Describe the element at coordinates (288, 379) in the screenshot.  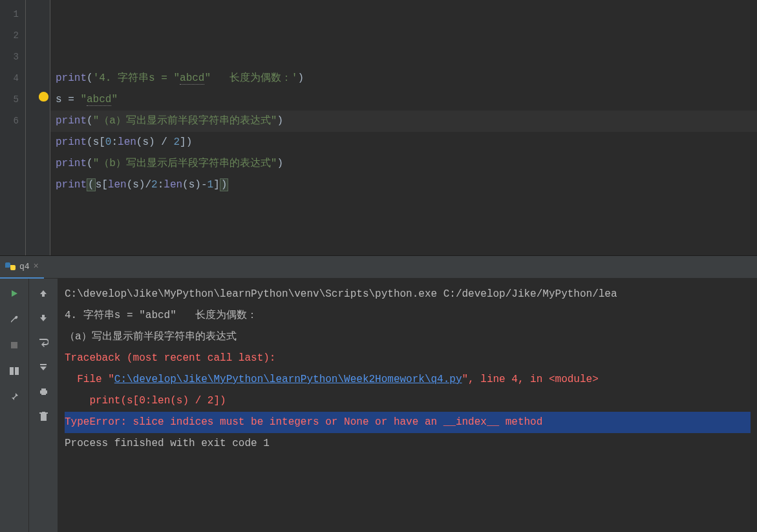
I see `file-link: C:\develop\Jike\MyPython\learnPython\Wee…` at that location.